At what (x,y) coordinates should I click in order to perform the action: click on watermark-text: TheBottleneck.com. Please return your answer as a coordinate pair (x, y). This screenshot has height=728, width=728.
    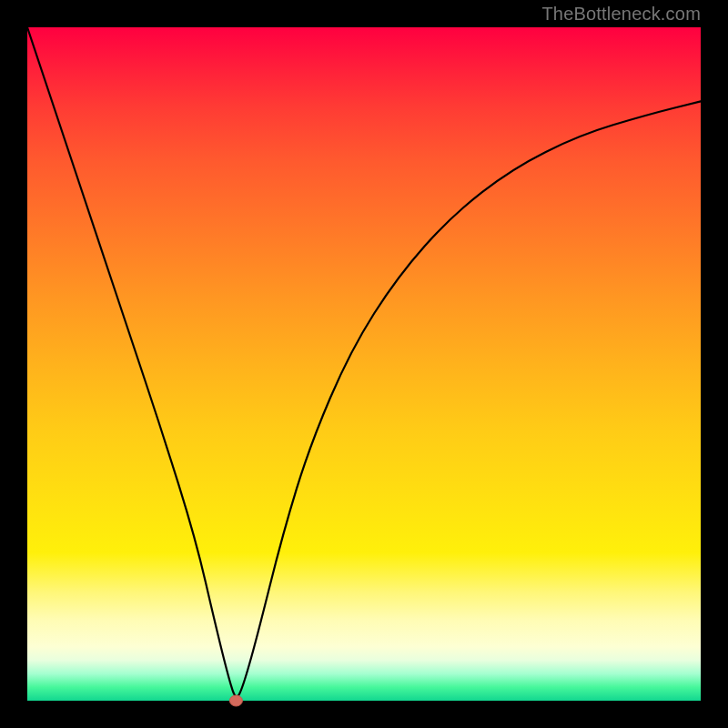
    Looking at the image, I should click on (621, 15).